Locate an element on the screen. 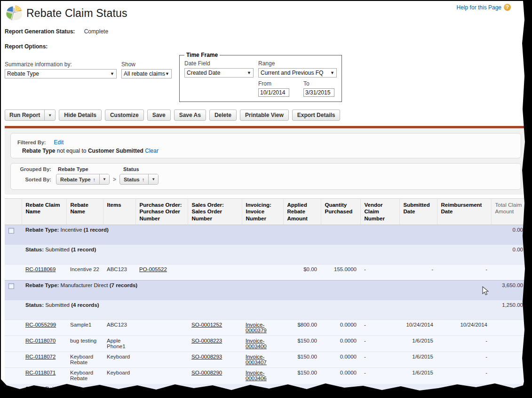  save-button: Save is located at coordinates (159, 115).